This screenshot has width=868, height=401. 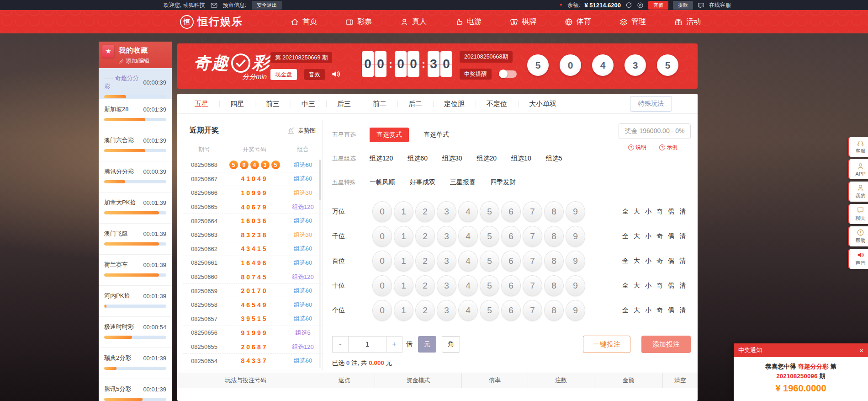 I want to click on nav-item-真人: 真人, so click(x=413, y=22).